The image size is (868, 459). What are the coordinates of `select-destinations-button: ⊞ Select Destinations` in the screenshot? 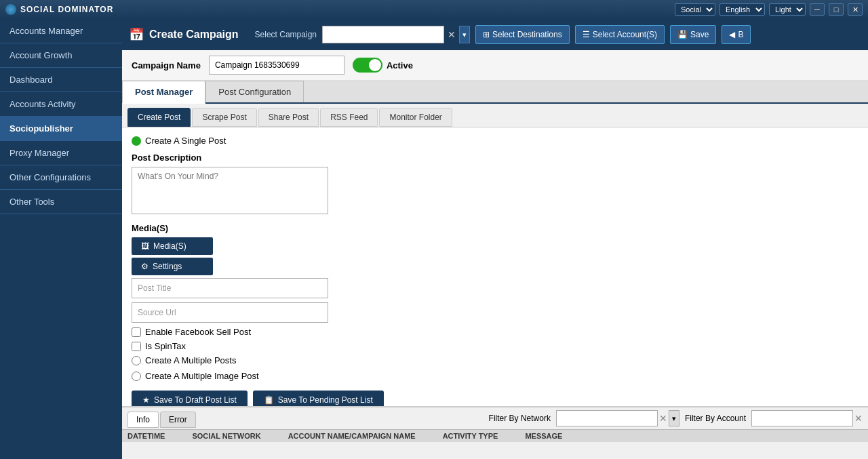 It's located at (522, 35).